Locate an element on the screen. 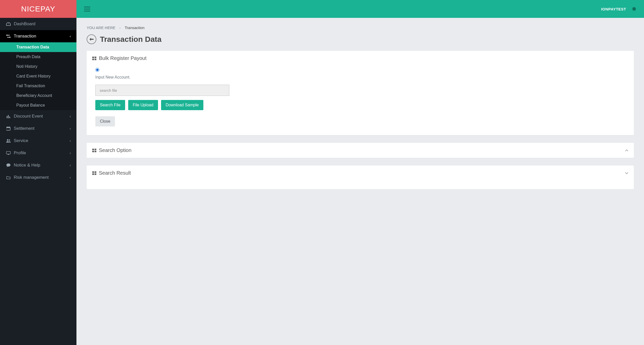 The height and width of the screenshot is (345, 644). subnav-label: Preauth Data is located at coordinates (28, 57).